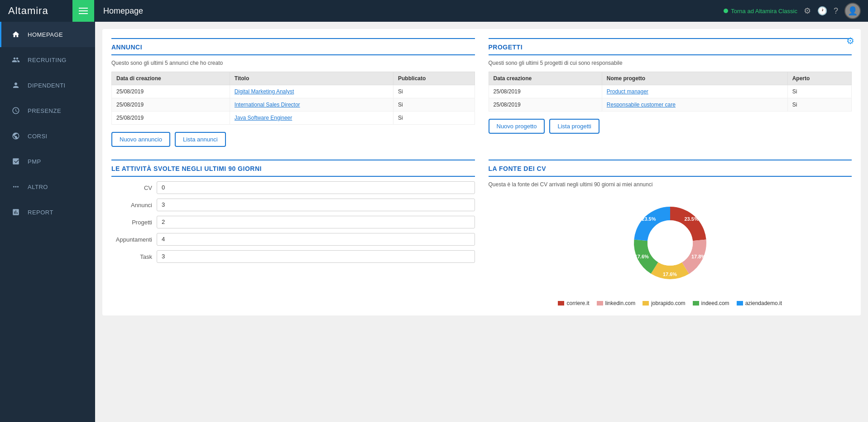 Image resolution: width=868 pixels, height=422 pixels. What do you see at coordinates (715, 303) in the screenshot?
I see `legend-label: indeed.com` at bounding box center [715, 303].